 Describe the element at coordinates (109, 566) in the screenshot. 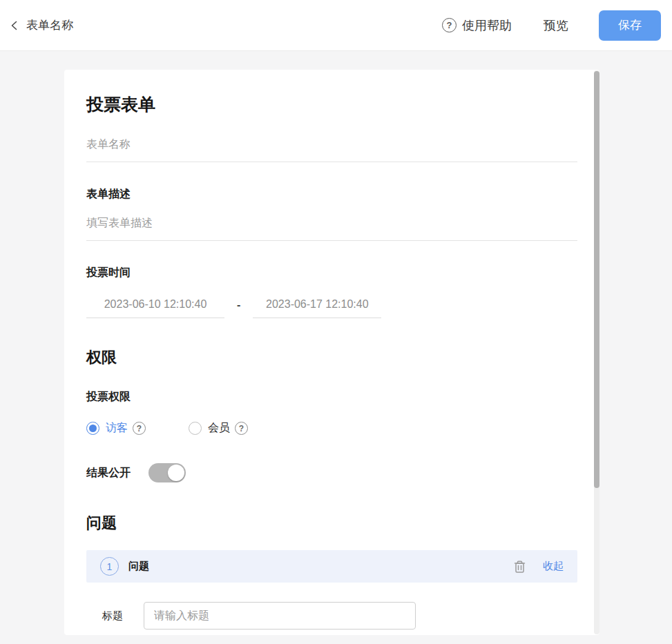

I see `question-number-badge: 1` at that location.